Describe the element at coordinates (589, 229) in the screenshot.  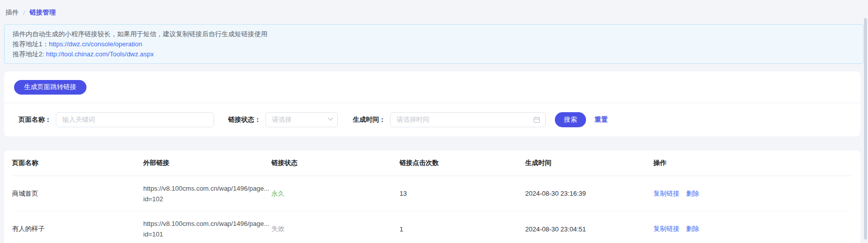
I see `cell-created-time: 2024-08-30 23:04:51` at that location.